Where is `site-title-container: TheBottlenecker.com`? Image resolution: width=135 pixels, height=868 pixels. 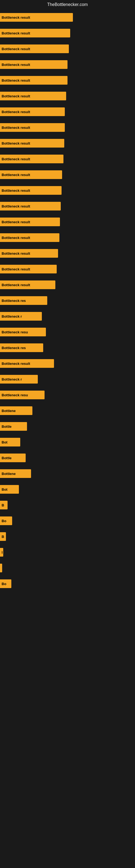
site-title-container: TheBottlenecker.com is located at coordinates (68, 5).